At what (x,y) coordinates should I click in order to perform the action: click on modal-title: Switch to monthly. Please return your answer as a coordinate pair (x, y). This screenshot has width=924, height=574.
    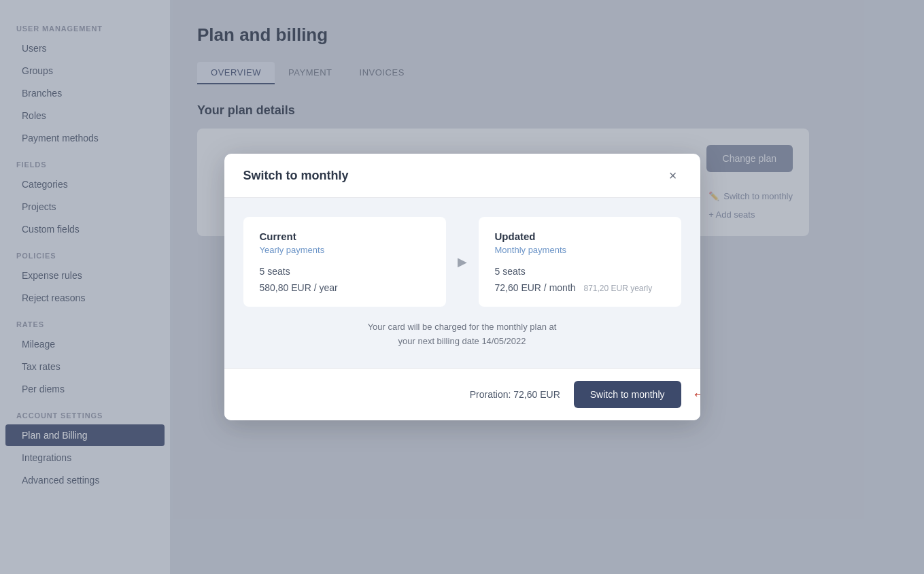
    Looking at the image, I should click on (296, 175).